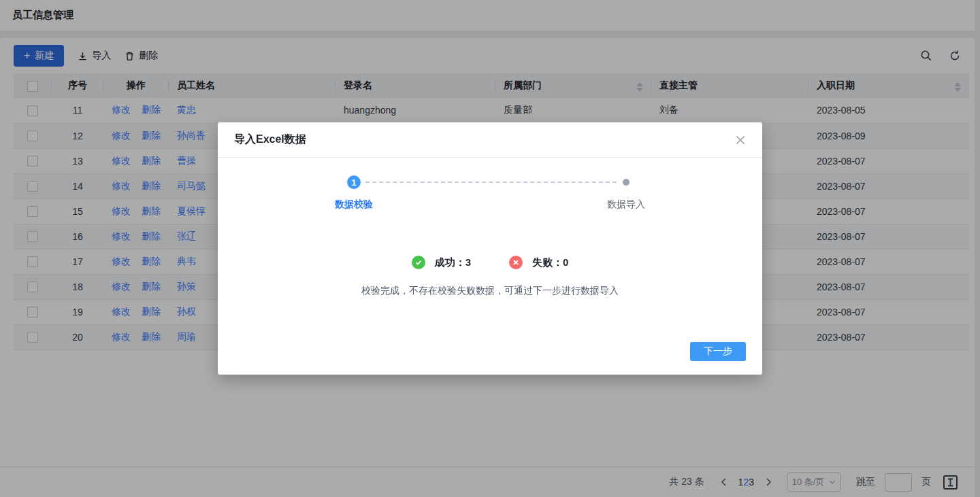 This screenshot has width=980, height=497. What do you see at coordinates (740, 140) in the screenshot?
I see `close-icon` at bounding box center [740, 140].